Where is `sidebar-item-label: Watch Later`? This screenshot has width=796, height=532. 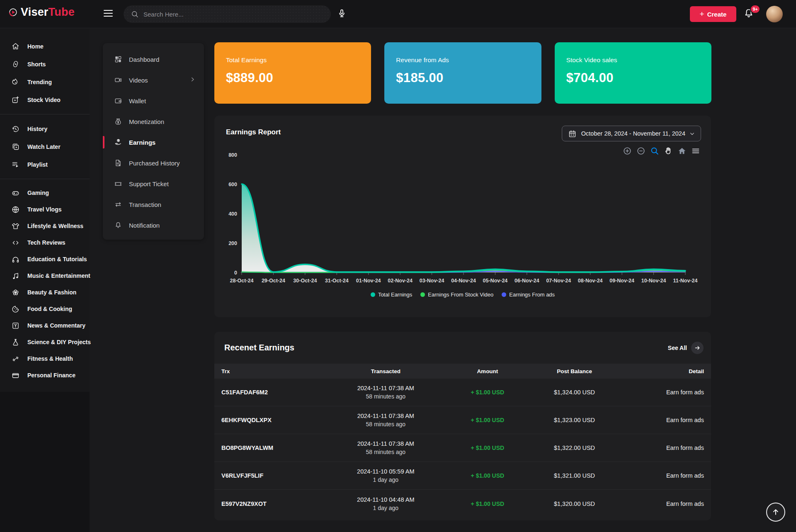 sidebar-item-label: Watch Later is located at coordinates (44, 147).